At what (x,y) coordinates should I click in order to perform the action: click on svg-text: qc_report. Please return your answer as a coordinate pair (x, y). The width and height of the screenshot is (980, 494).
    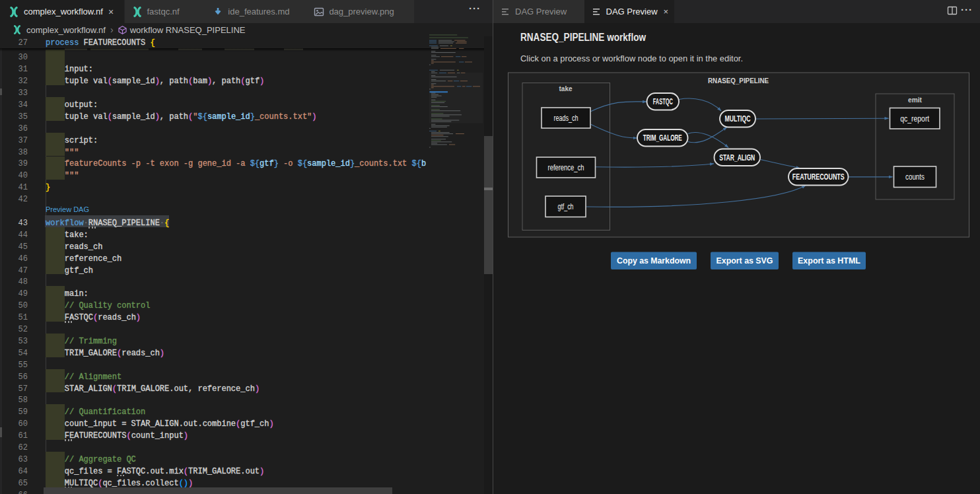
    Looking at the image, I should click on (915, 119).